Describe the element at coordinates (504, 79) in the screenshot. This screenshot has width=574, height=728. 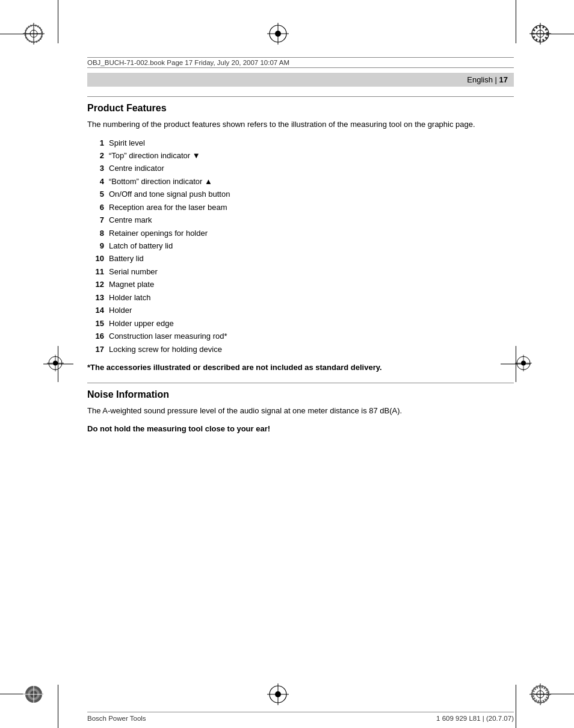
I see `page-number: 17` at that location.